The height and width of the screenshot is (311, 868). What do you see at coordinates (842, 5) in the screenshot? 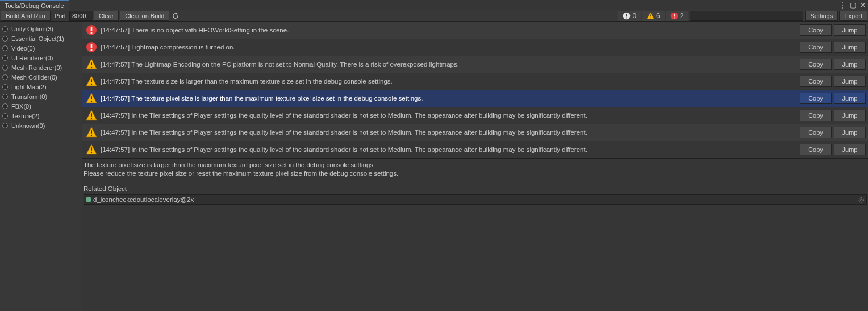
I see `window-menu-icon: ⋮` at bounding box center [842, 5].